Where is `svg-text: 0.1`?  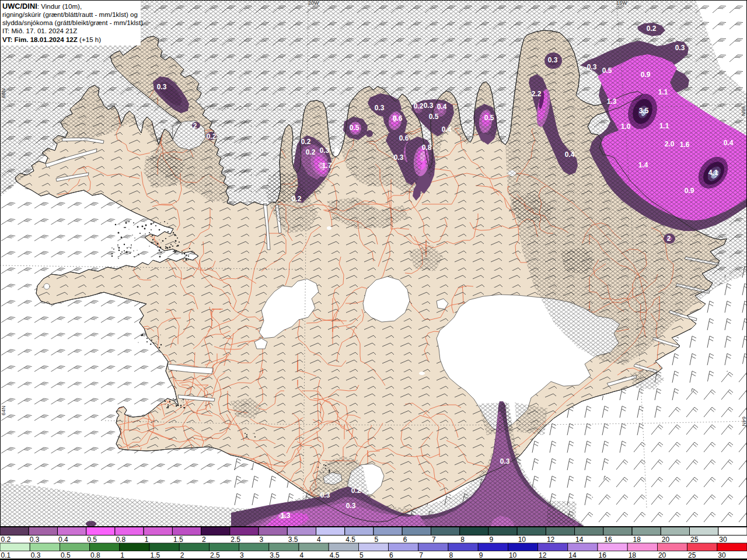 svg-text: 0.1 is located at coordinates (6, 555).